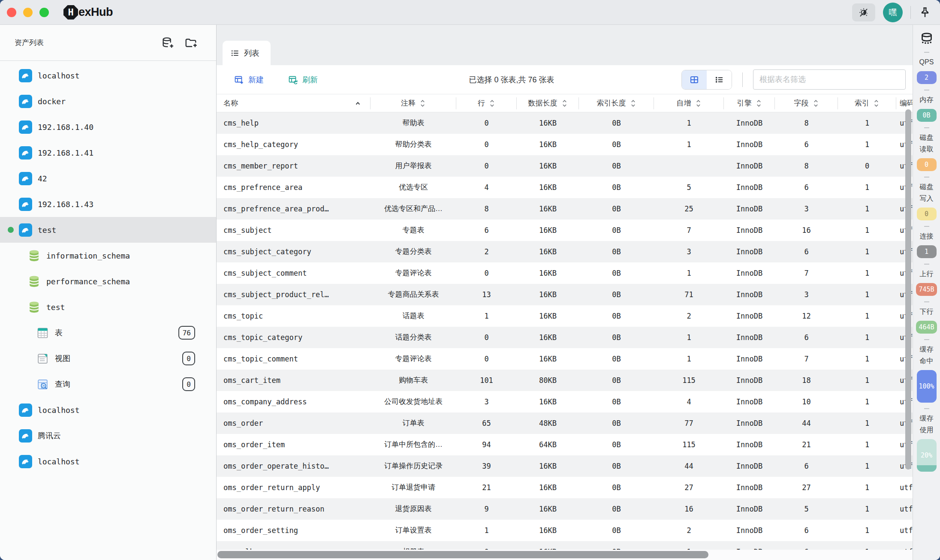  Describe the element at coordinates (12, 12) in the screenshot. I see `close-button` at that location.